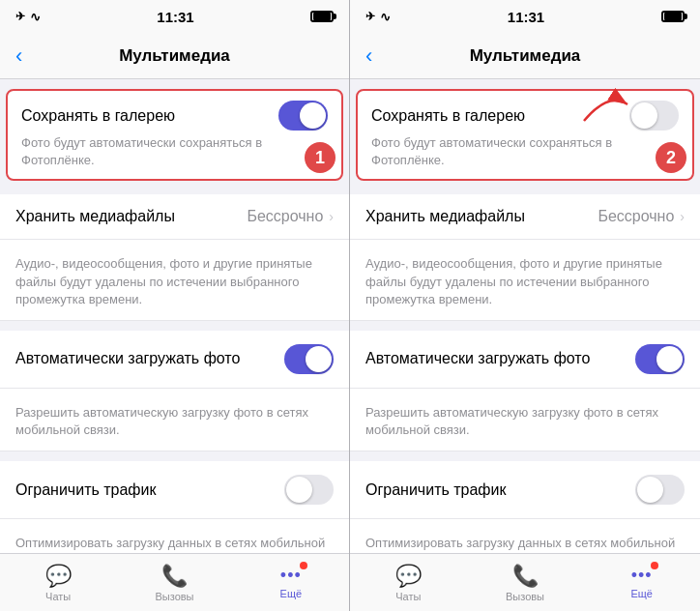 The image size is (700, 611). What do you see at coordinates (35, 17) in the screenshot?
I see `wifi-icon: ∿` at bounding box center [35, 17].